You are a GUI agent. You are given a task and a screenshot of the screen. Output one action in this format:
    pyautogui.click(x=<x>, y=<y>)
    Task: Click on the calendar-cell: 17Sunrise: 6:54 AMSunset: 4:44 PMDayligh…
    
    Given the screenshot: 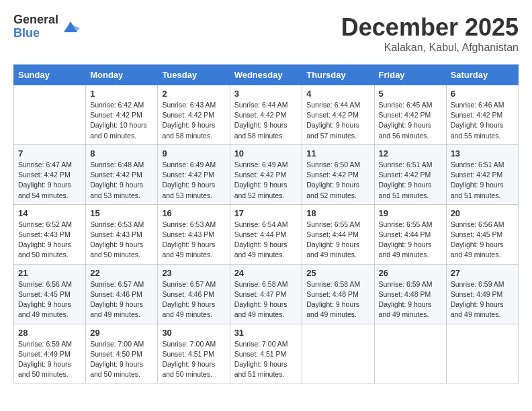 What is the action you would take?
    pyautogui.click(x=266, y=234)
    